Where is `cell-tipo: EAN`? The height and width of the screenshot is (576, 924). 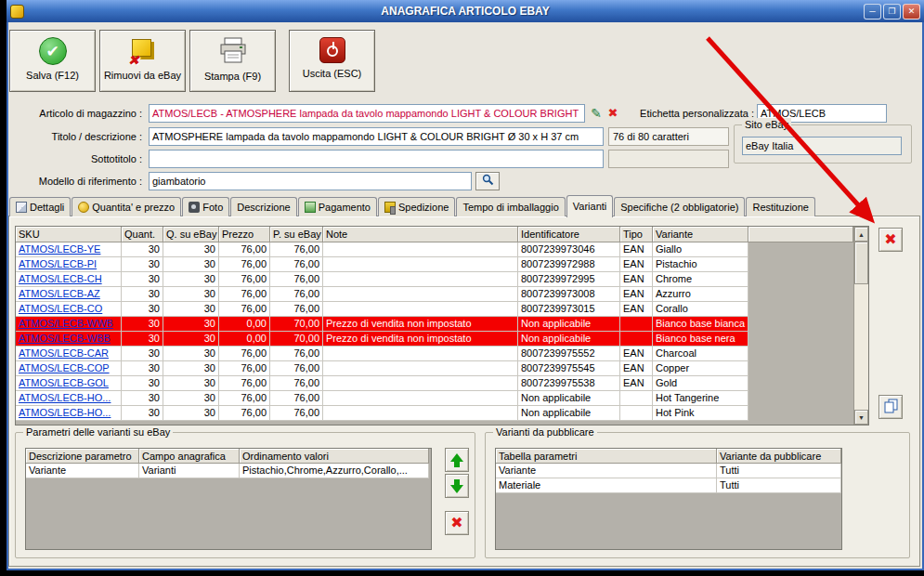 cell-tipo: EAN is located at coordinates (637, 309).